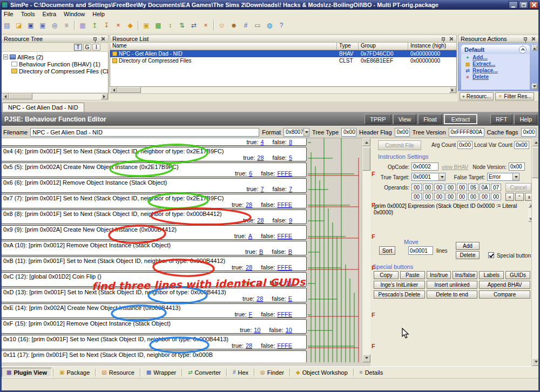 The width and height of the screenshot is (540, 392). I want to click on pescado-s-delete-button: Pescado's Delete, so click(400, 295).